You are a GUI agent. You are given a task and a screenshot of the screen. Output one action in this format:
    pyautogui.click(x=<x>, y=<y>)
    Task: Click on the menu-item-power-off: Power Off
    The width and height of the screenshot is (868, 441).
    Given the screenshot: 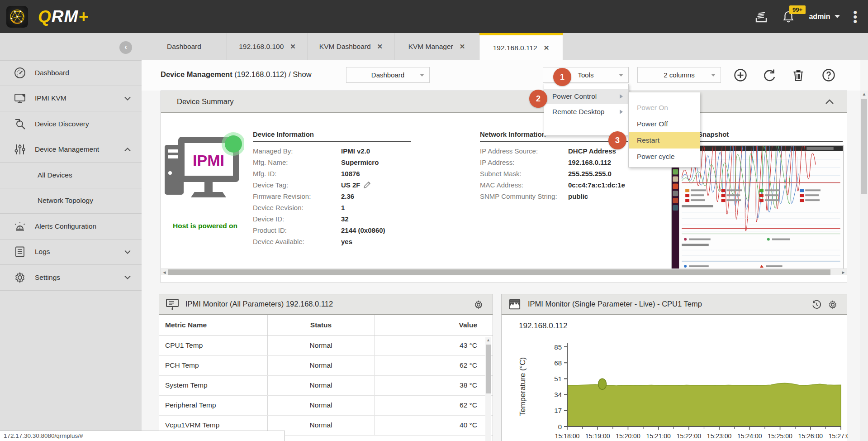 What is the action you would take?
    pyautogui.click(x=664, y=124)
    